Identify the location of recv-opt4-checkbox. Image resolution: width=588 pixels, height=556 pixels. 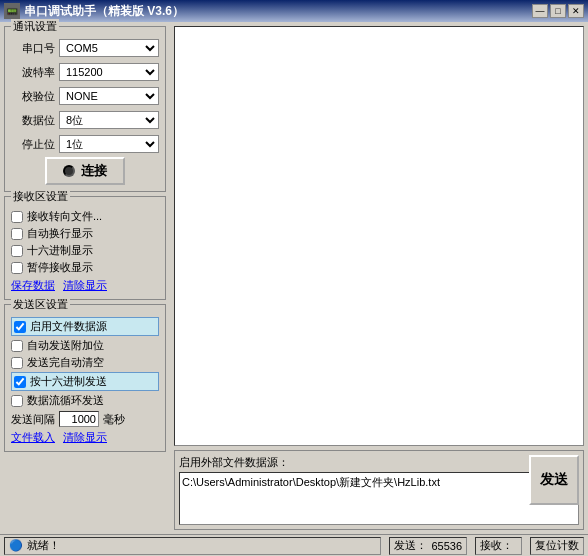
(17, 268).